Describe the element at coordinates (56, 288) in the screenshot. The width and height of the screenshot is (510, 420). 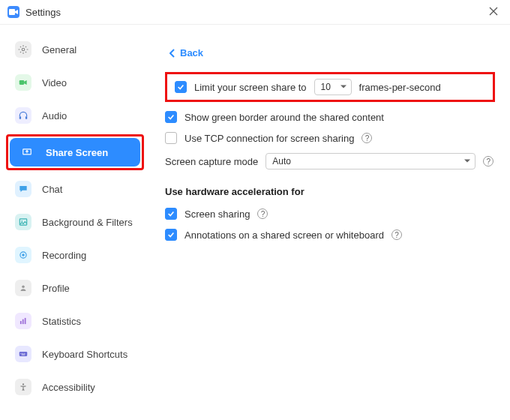
I see `sidebar-label: Profile` at that location.